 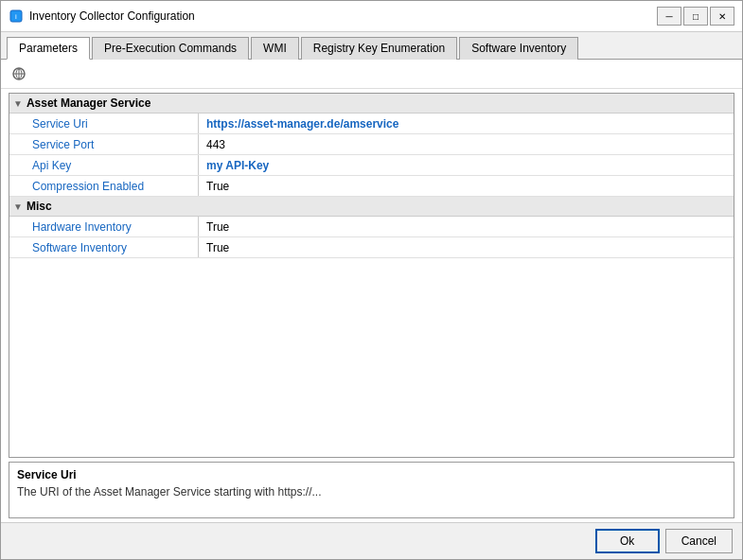 What do you see at coordinates (466, 185) in the screenshot?
I see `property-value-compression: True` at bounding box center [466, 185].